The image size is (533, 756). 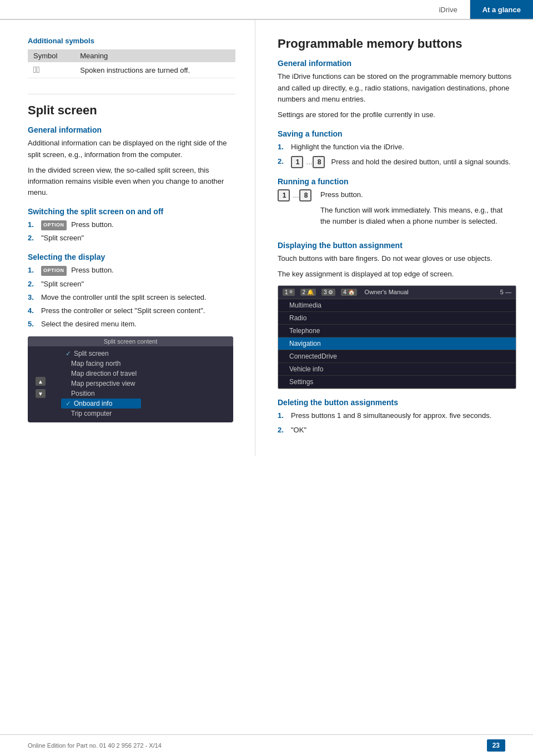 What do you see at coordinates (132, 231) in the screenshot?
I see `switching-steps: 1. OPTION Press button. 2. "Split screen…` at bounding box center [132, 231].